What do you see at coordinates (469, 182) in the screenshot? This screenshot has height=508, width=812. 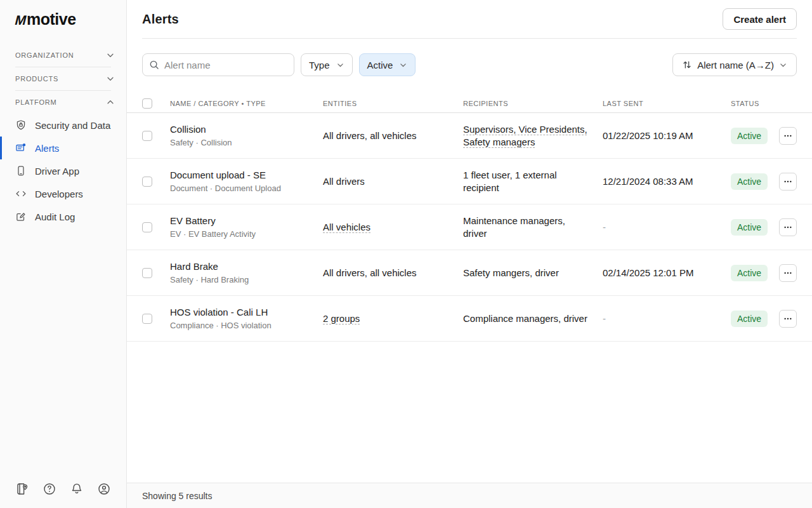 I see `table-row: Document upload - SE Document · Document…` at bounding box center [469, 182].